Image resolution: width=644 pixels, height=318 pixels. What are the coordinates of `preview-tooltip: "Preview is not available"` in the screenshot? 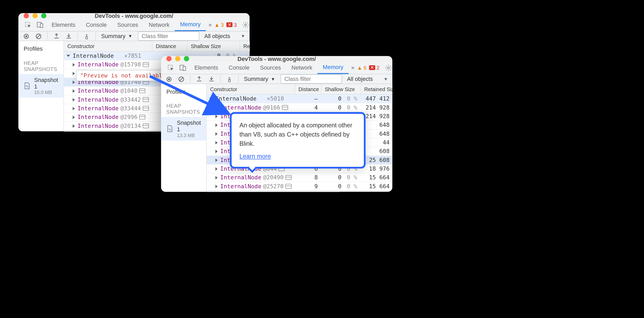 It's located at (124, 76).